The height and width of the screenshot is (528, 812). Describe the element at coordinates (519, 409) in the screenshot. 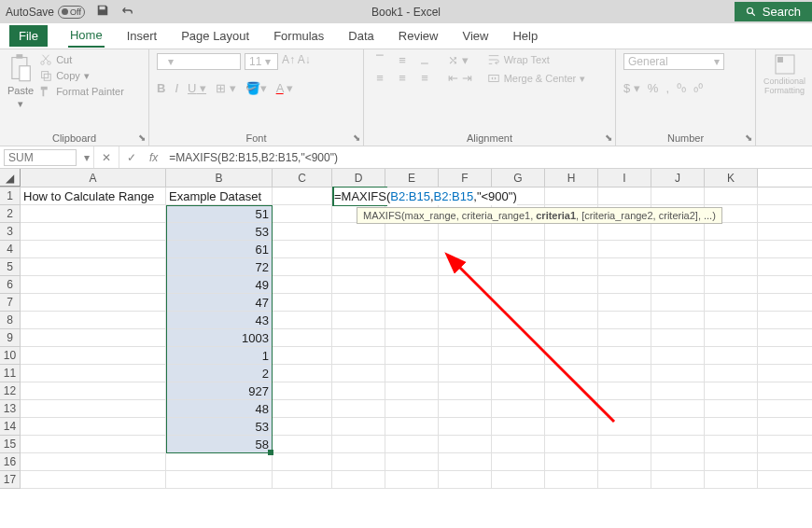

I see `cell-g13` at that location.